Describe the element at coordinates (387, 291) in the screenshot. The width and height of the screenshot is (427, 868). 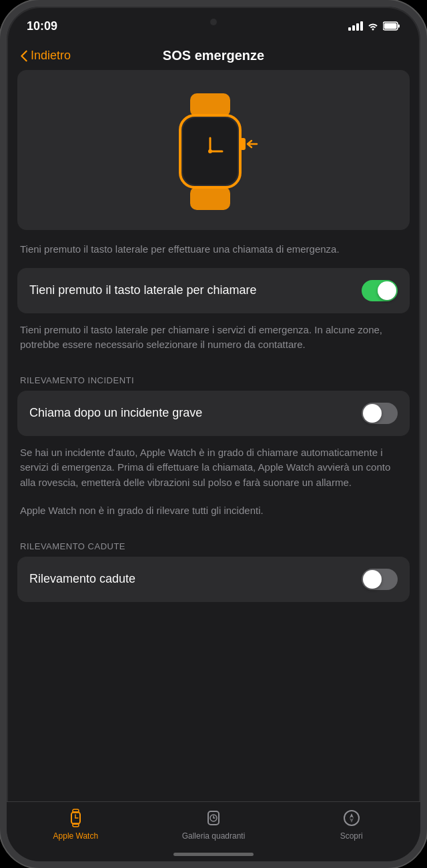
I see `toggle-1-knob` at that location.